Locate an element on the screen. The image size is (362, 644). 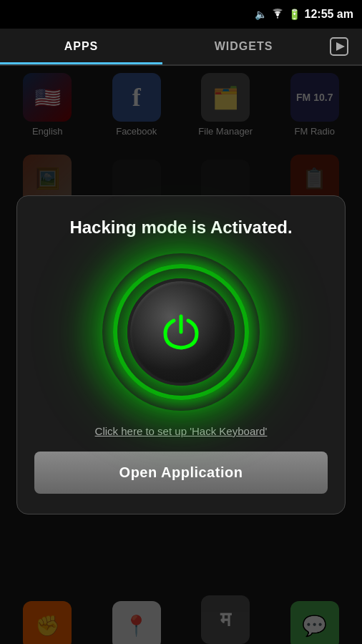
power-symbol-icon is located at coordinates (181, 332).